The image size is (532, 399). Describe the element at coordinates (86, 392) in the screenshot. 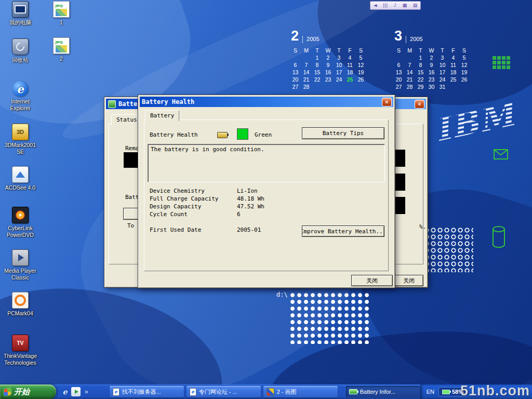

I see `chevron-expand-icon: »` at that location.